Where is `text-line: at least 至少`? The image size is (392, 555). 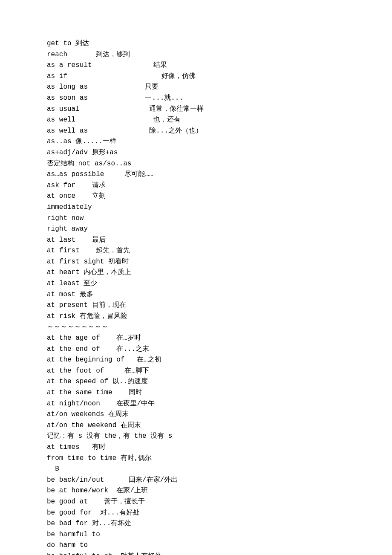 text-line: at least 至少 is located at coordinates (196, 284).